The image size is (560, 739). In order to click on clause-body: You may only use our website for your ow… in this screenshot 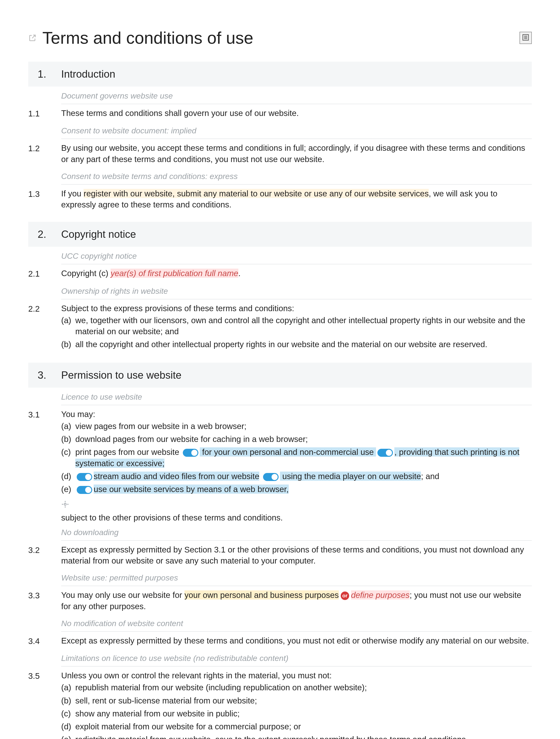, I will do `click(296, 601)`.